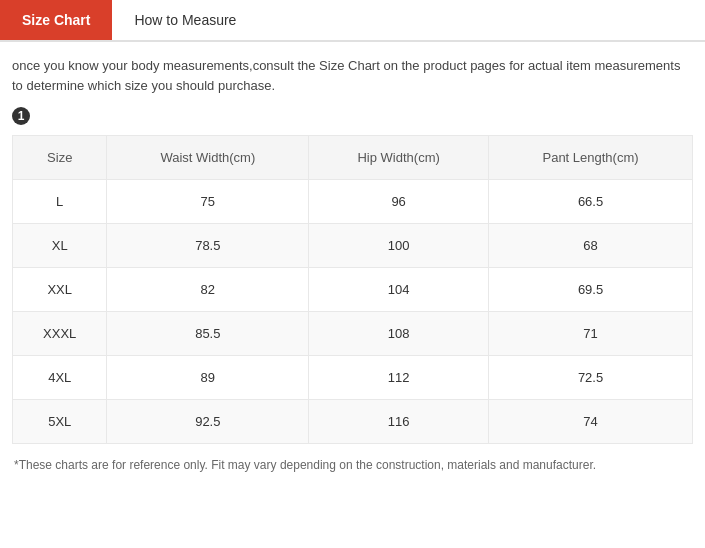  I want to click on footer-note: *These charts are for reference only. Fi…, so click(352, 465).